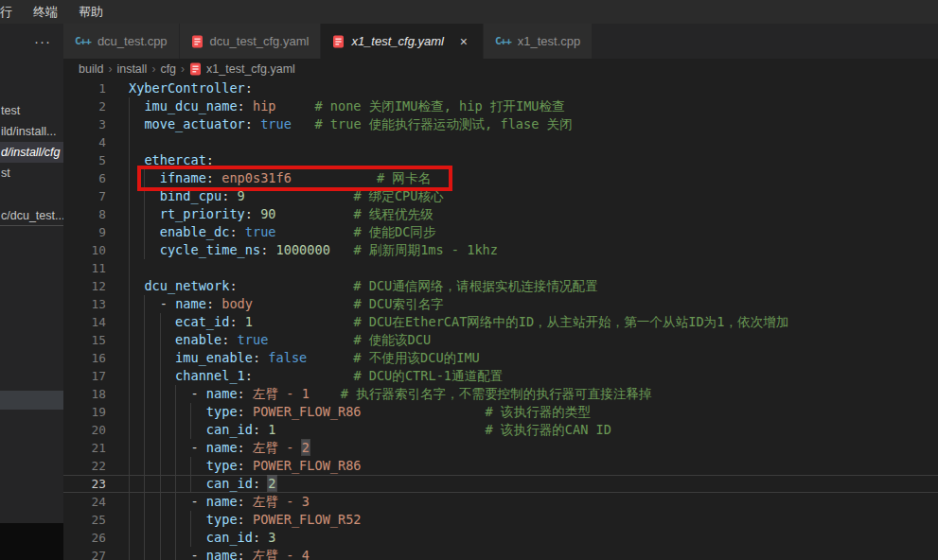 The image size is (938, 560). I want to click on code-text: ifname: enp0s31f6 # 网卡名, so click(280, 178).